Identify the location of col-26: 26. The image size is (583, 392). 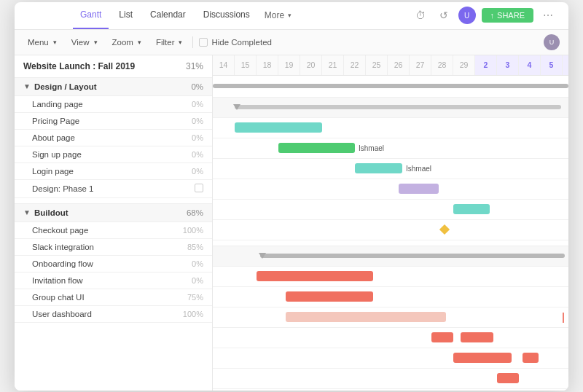
(399, 66).